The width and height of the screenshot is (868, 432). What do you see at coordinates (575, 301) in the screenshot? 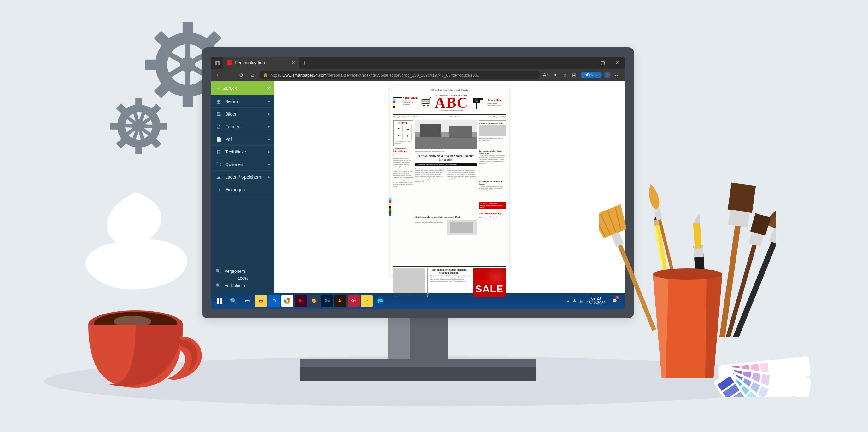
I see `tray-network-icon: 🖧` at bounding box center [575, 301].